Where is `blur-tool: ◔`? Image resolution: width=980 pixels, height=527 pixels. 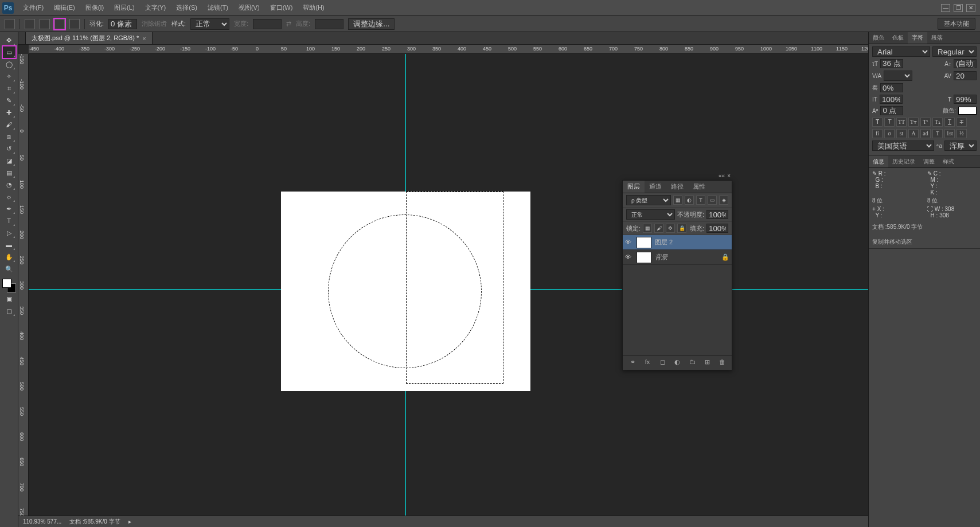
blur-tool: ◔ is located at coordinates (9, 185).